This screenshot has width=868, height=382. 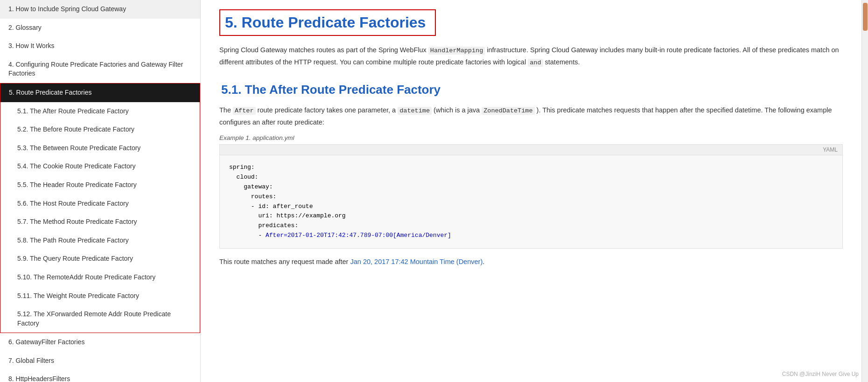 I want to click on sidebar-item-5-12: 5.12. The XForwarded Remote Addr Route P…, so click(x=100, y=319).